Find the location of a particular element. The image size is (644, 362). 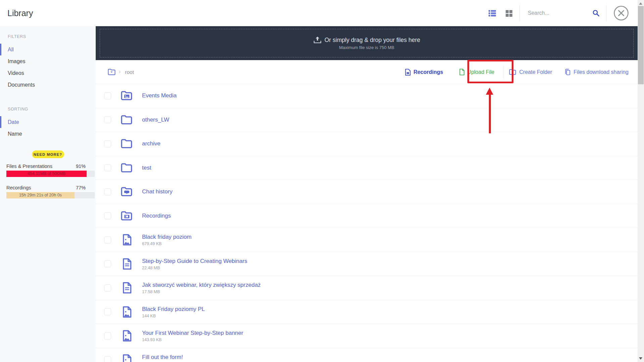

upload-file-button: Upload File is located at coordinates (477, 72).